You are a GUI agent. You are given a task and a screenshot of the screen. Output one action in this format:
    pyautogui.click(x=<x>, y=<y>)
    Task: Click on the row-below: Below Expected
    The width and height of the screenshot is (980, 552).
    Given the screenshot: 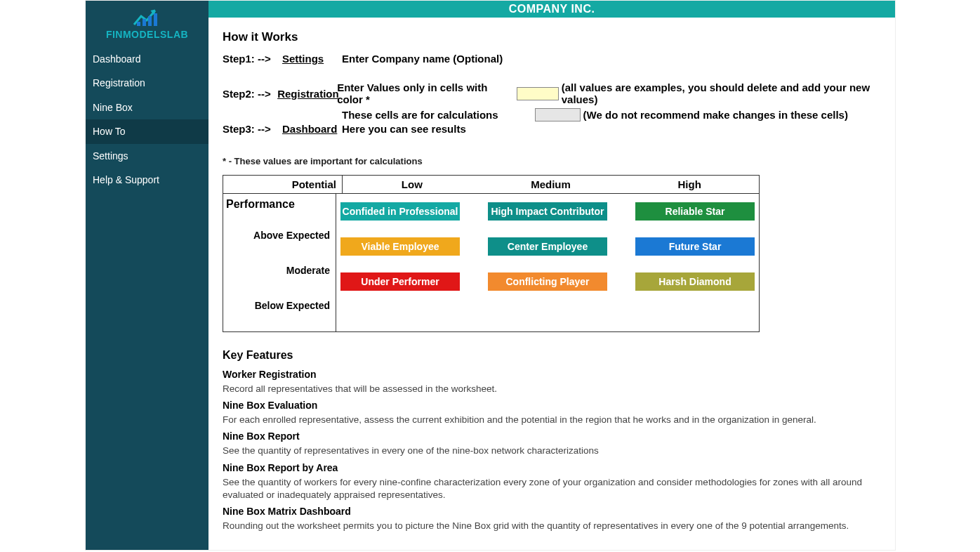 What is the action you would take?
    pyautogui.click(x=278, y=305)
    